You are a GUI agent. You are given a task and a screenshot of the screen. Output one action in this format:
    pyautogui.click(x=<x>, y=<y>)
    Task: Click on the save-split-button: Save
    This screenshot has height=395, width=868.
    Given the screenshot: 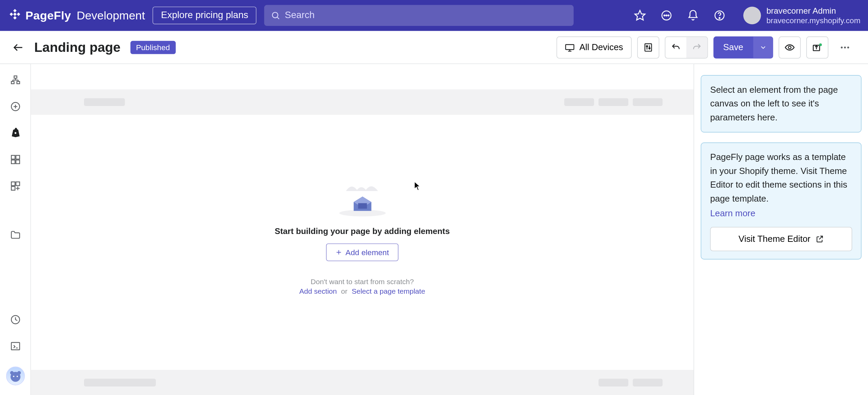 What is the action you would take?
    pyautogui.click(x=743, y=47)
    